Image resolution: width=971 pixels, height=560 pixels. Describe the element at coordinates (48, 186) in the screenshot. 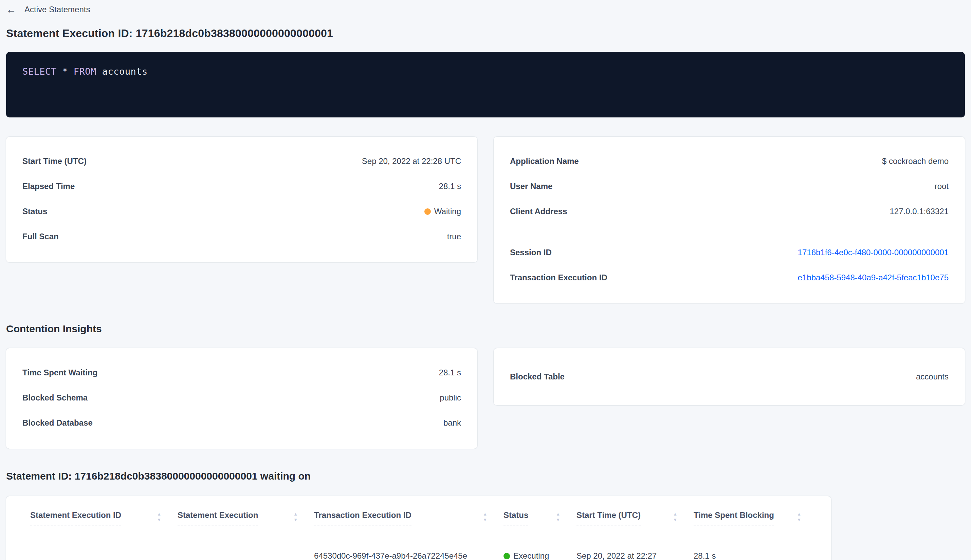

I see `kv-label: Elapsed Time` at that location.